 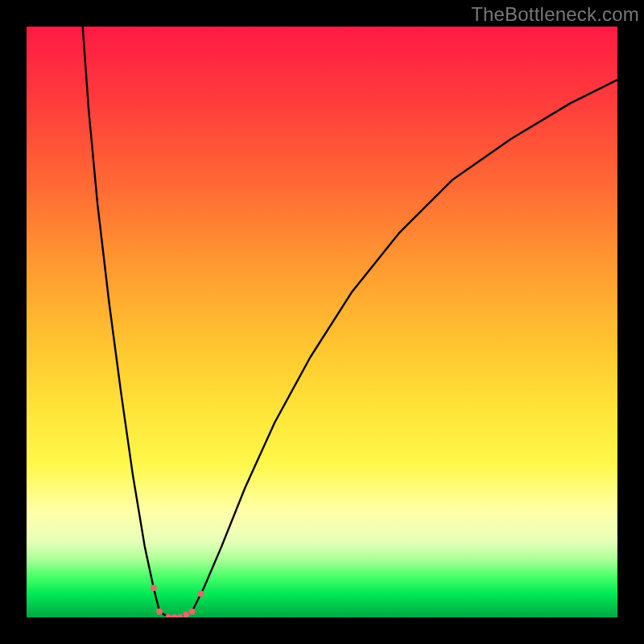 What do you see at coordinates (177, 601) in the screenshot?
I see `curve-markers` at bounding box center [177, 601].